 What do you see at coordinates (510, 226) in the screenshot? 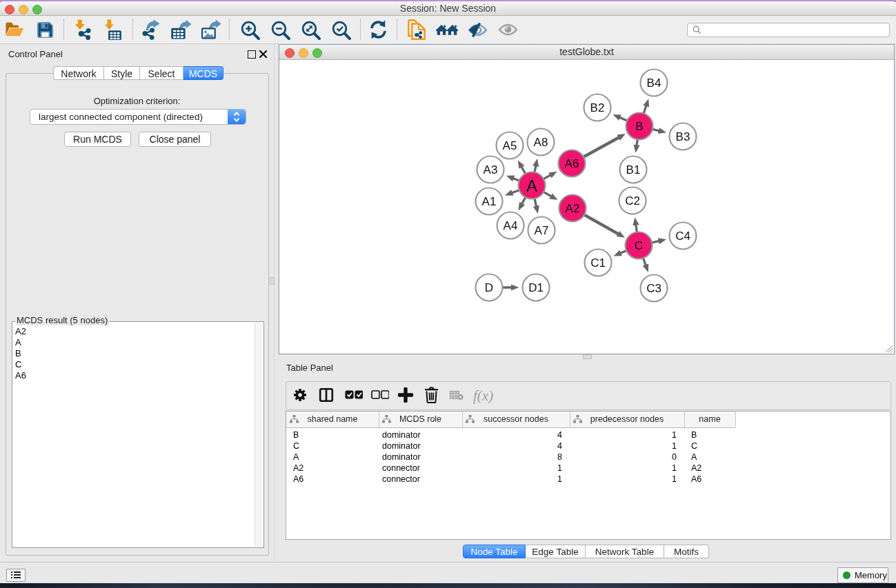
I see `svg-text: A4` at bounding box center [510, 226].